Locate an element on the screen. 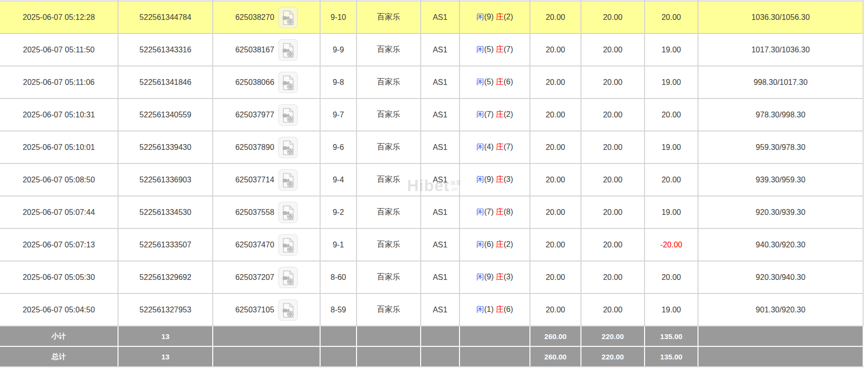 The image size is (868, 374). result-cell: 闲(6) 庄(2) is located at coordinates (494, 244).